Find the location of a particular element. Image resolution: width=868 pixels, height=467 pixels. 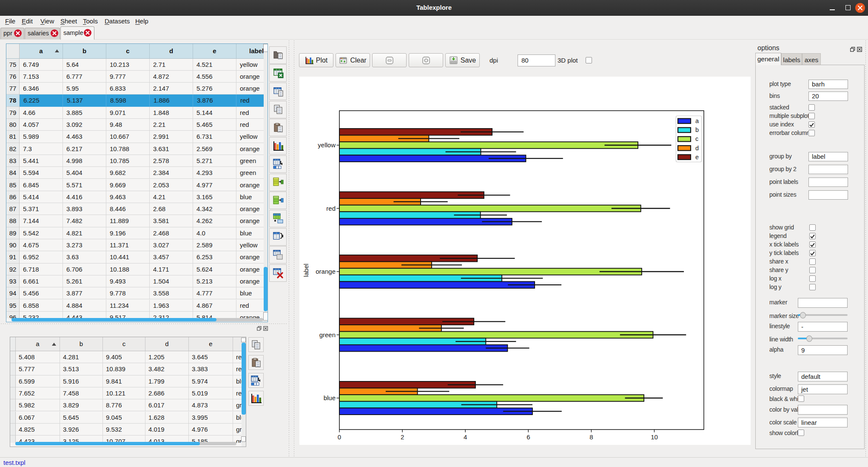

svg-text: blue is located at coordinates (330, 398).